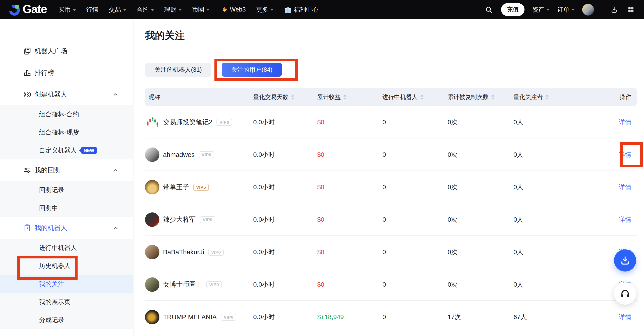  What do you see at coordinates (66, 320) in the screenshot?
I see `sidebar-subitem-分成记录: 分成记录` at bounding box center [66, 320].